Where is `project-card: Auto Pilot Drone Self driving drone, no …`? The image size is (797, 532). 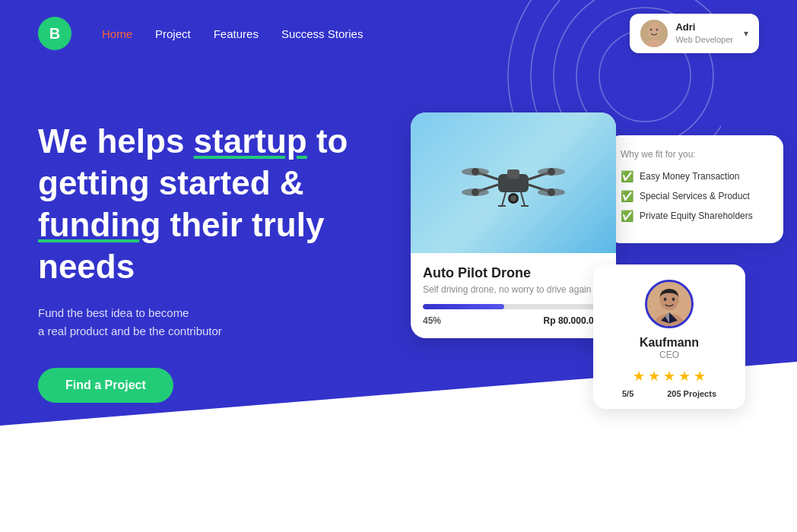
project-card: Auto Pilot Drone Self driving drone, no … is located at coordinates (513, 225).